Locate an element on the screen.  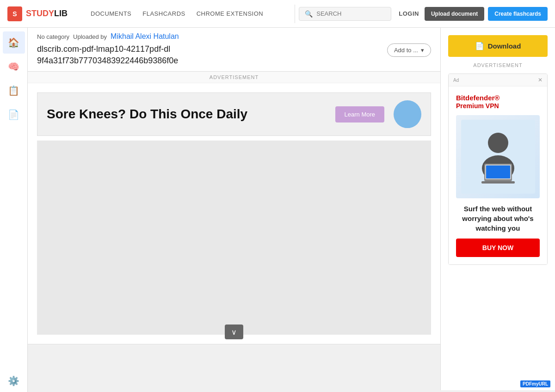
search-icon: 🔍 is located at coordinates (309, 14).